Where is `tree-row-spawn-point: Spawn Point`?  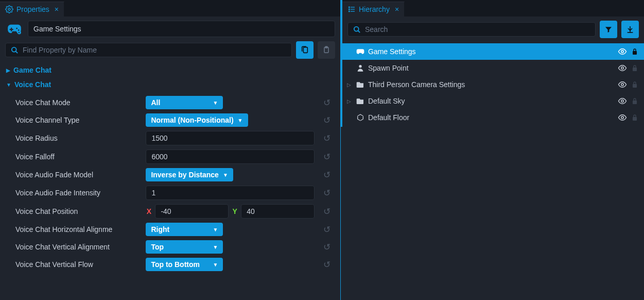
tree-row-spawn-point: Spawn Point is located at coordinates (493, 68).